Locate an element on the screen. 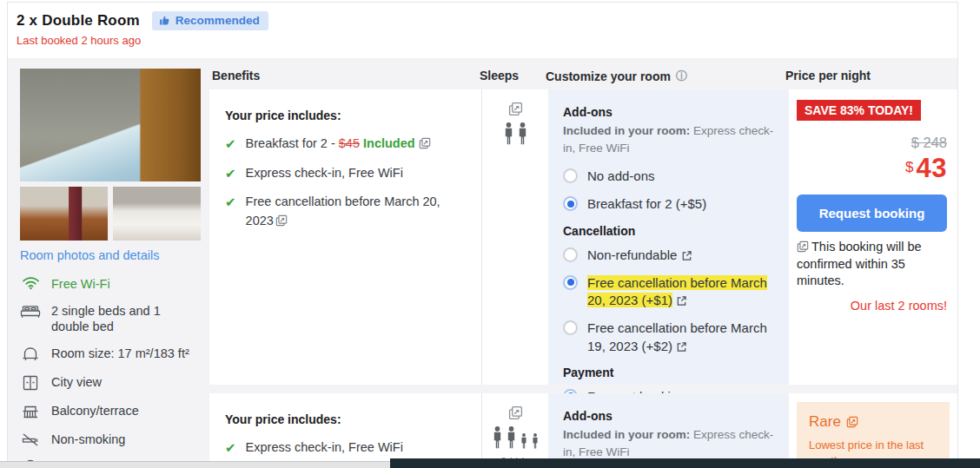 The height and width of the screenshot is (468, 980). amenity-label: City view is located at coordinates (76, 382).